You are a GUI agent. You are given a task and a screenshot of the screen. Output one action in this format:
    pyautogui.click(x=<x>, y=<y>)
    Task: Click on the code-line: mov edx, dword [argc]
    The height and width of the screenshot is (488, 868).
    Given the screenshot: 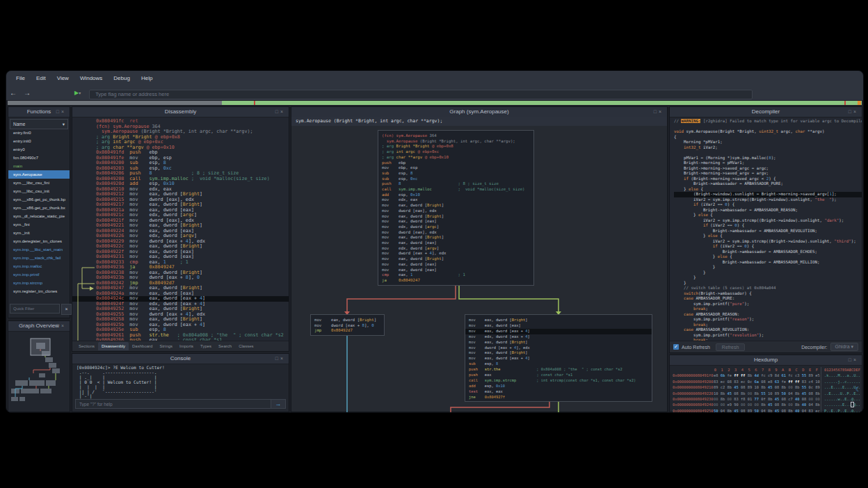 What is the action you would take?
    pyautogui.click(x=456, y=227)
    